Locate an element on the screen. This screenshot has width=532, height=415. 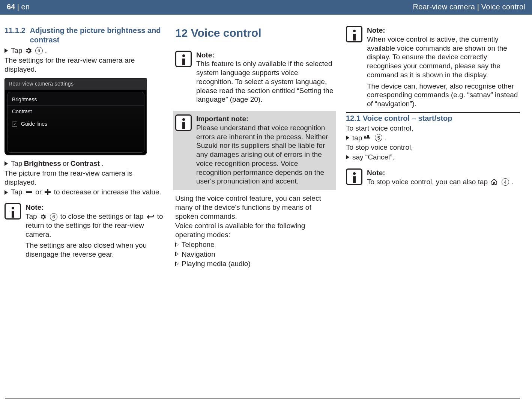
screenshot-row-brightness: Brightness is located at coordinates (76, 100).